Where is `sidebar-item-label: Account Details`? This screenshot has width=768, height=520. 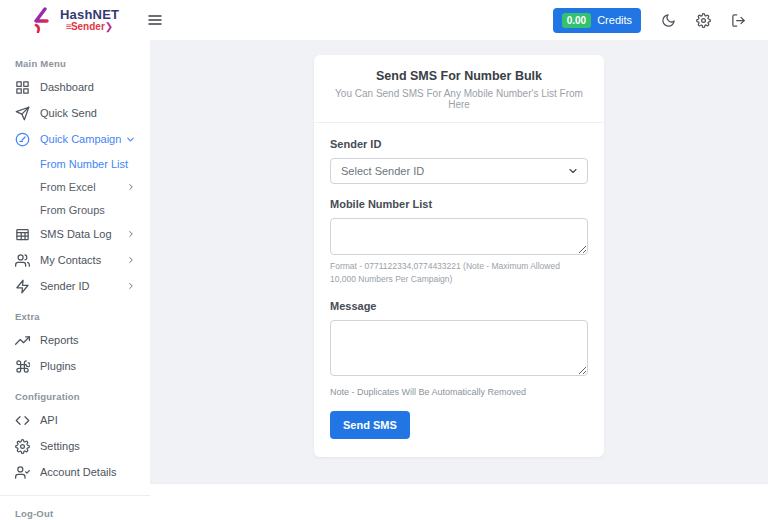 sidebar-item-label: Account Details is located at coordinates (78, 472).